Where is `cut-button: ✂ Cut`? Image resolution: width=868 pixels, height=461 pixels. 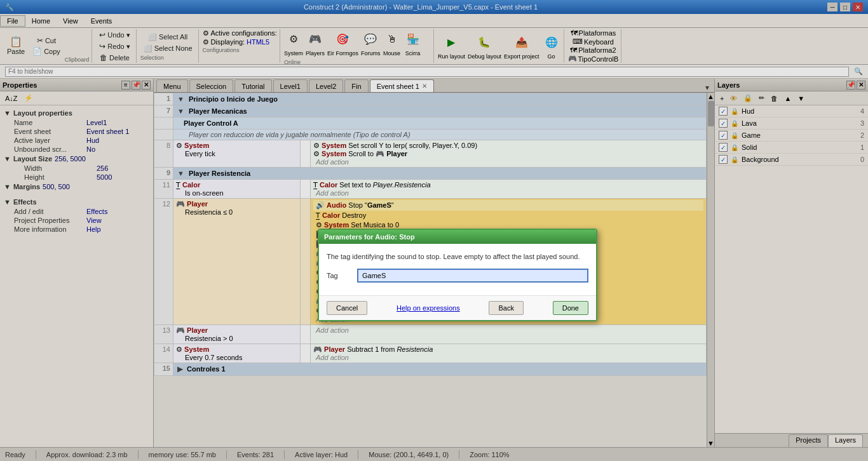
cut-button: ✂ Cut is located at coordinates (46, 41).